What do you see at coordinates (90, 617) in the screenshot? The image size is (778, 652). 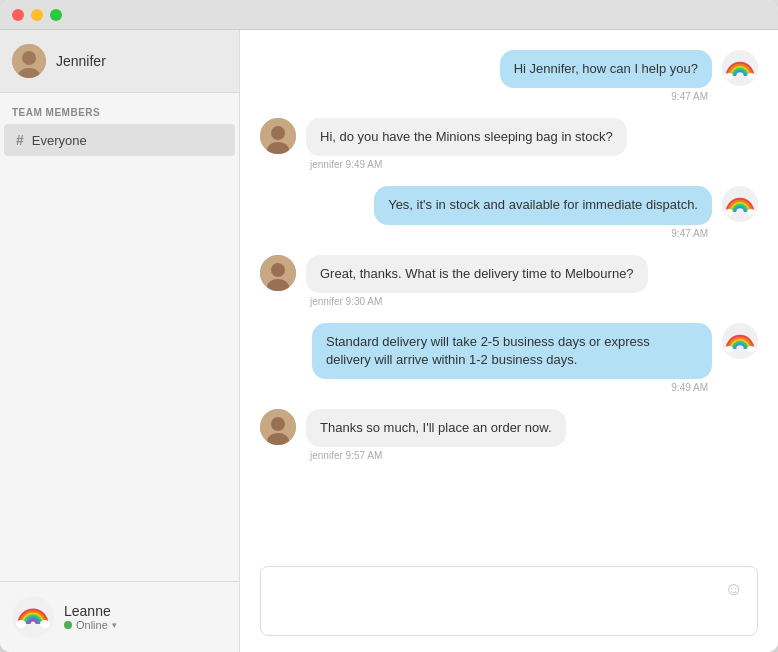 I see `leanne-user-info: Leanne Online ▾` at bounding box center [90, 617].